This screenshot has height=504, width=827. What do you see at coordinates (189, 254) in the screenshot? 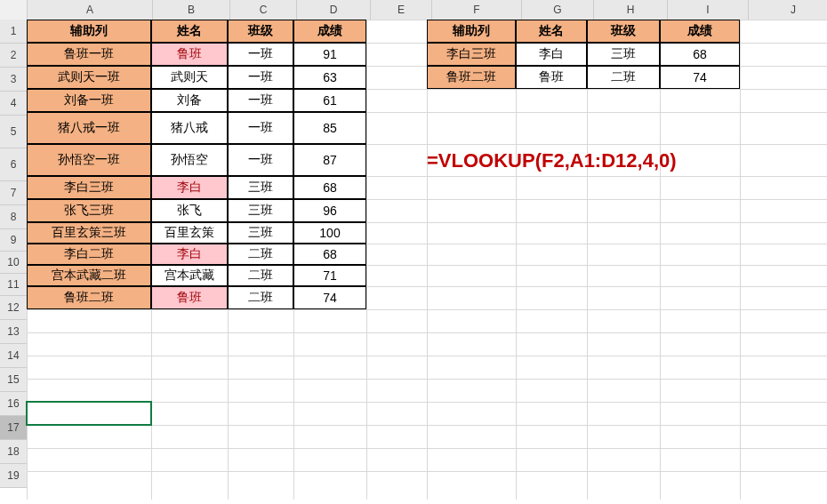
I see `left-name-9: 李白` at bounding box center [189, 254].